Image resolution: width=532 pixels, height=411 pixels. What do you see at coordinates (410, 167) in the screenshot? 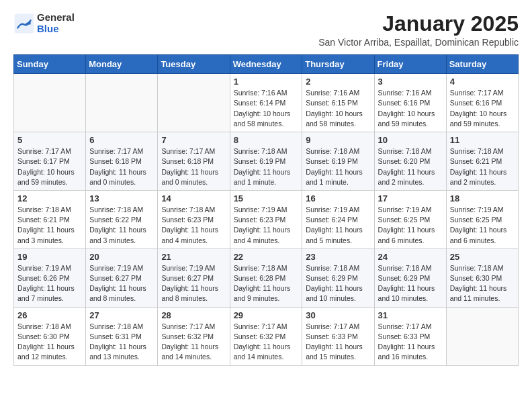
I see `day-info: Sunrise: 7:18 AM Sunset: 6:20 PM Dayligh…` at bounding box center [410, 167].